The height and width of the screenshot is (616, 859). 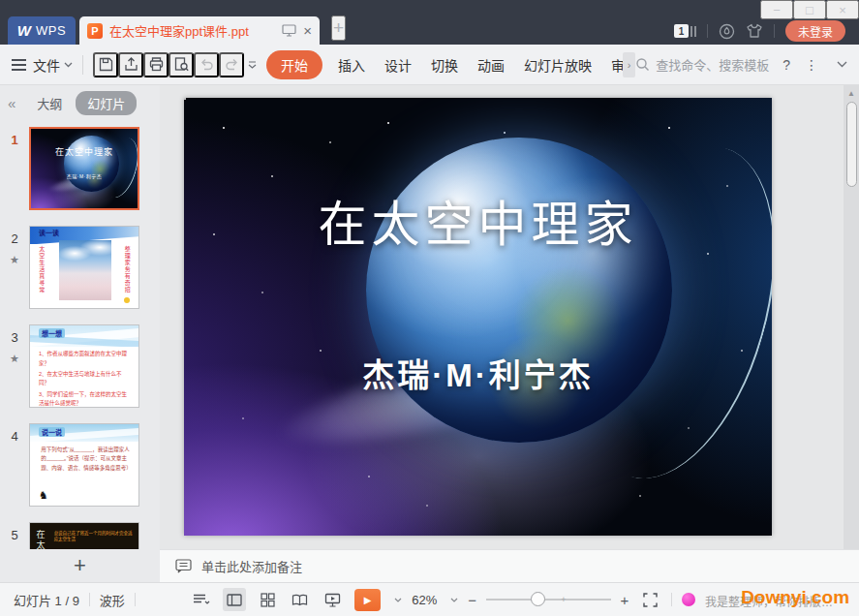 What do you see at coordinates (333, 600) in the screenshot?
I see `slideshow-view-button` at bounding box center [333, 600].